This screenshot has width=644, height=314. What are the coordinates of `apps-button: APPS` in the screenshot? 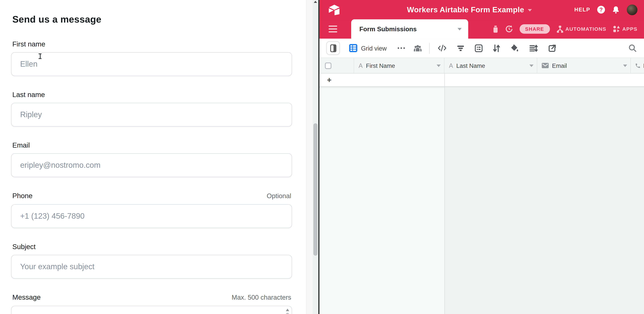 It's located at (625, 29).